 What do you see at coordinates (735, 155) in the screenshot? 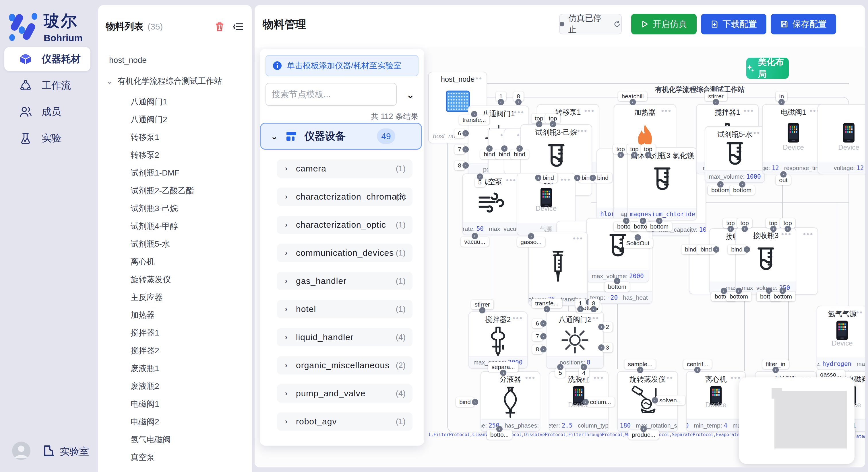
I see `node-试剂瓶5-水: 试剂瓶5-水•••max_volume: 1000` at bounding box center [735, 155].